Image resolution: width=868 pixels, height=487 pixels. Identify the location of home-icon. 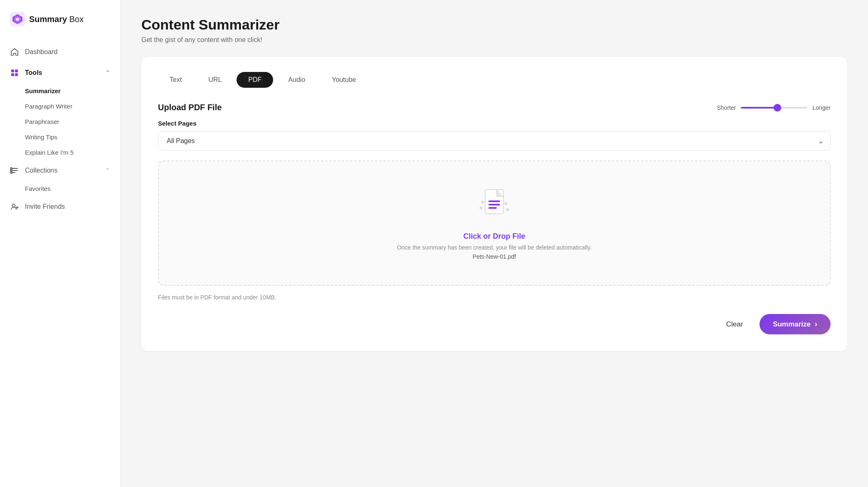
(15, 52).